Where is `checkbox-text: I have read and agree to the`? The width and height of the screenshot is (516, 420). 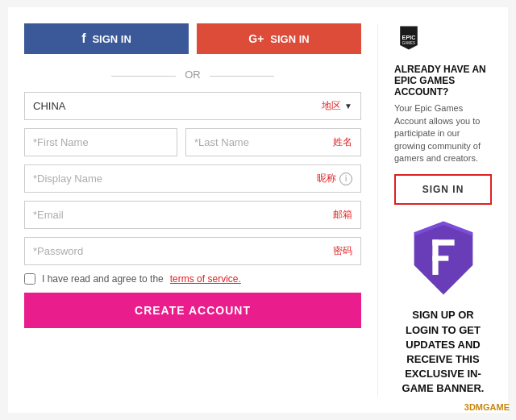 checkbox-text: I have read and agree to the is located at coordinates (103, 279).